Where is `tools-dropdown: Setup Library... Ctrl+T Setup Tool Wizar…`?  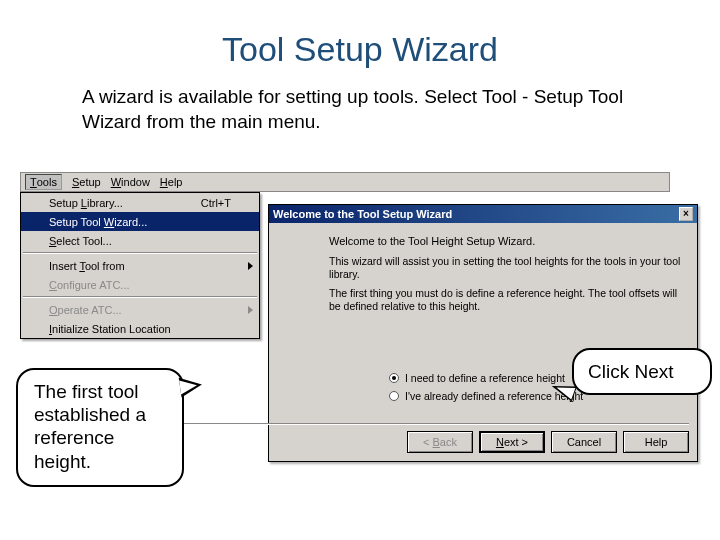 tools-dropdown: Setup Library... Ctrl+T Setup Tool Wizar… is located at coordinates (140, 266).